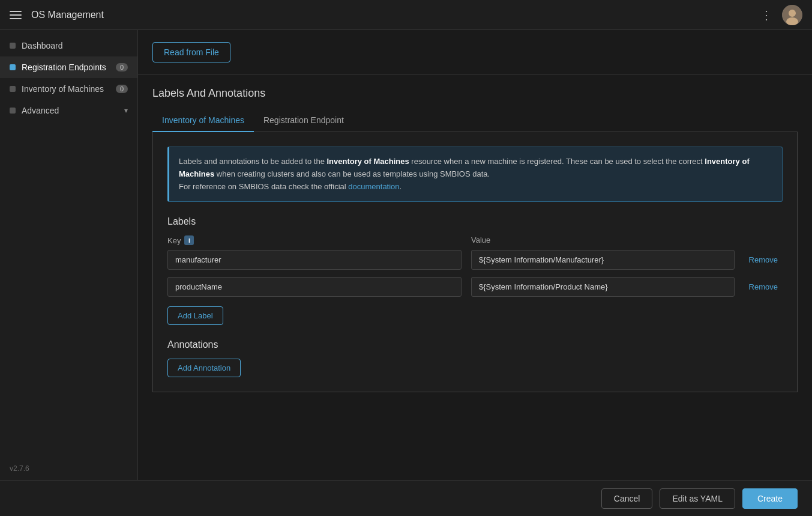 Image resolution: width=812 pixels, height=516 pixels. What do you see at coordinates (334, 180) in the screenshot?
I see `info-text-3: when creating clusters and also can be u…` at bounding box center [334, 180].